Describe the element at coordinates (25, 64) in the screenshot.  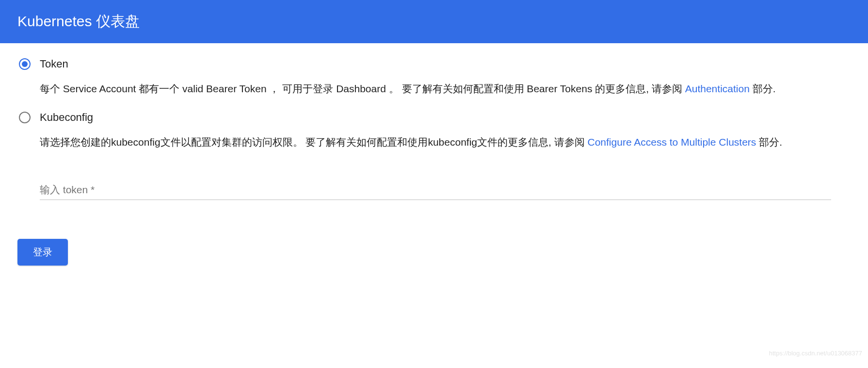
I see `radio-token` at that location.